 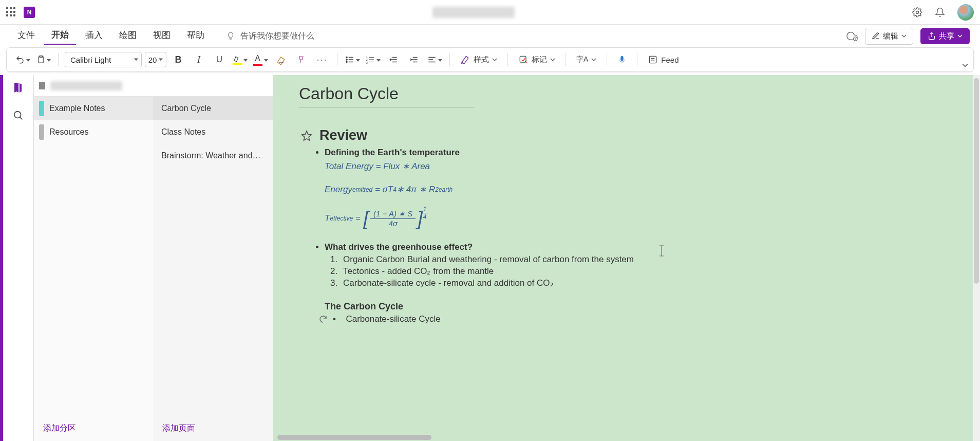 What do you see at coordinates (889, 36) in the screenshot?
I see `edit-mode-button: 编辑` at bounding box center [889, 36].